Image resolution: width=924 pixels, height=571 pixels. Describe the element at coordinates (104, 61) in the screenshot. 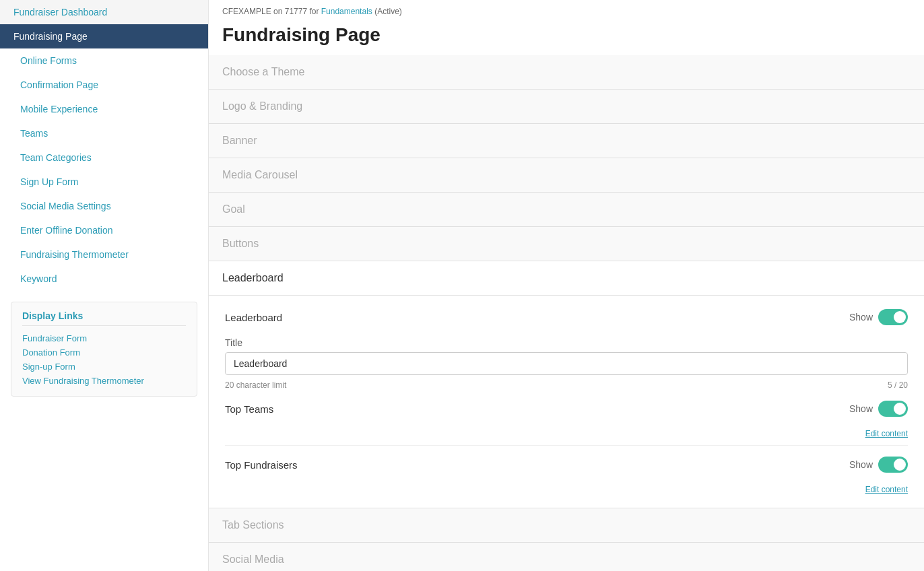

I see `sidebar-item-online-forms: Online Forms` at that location.